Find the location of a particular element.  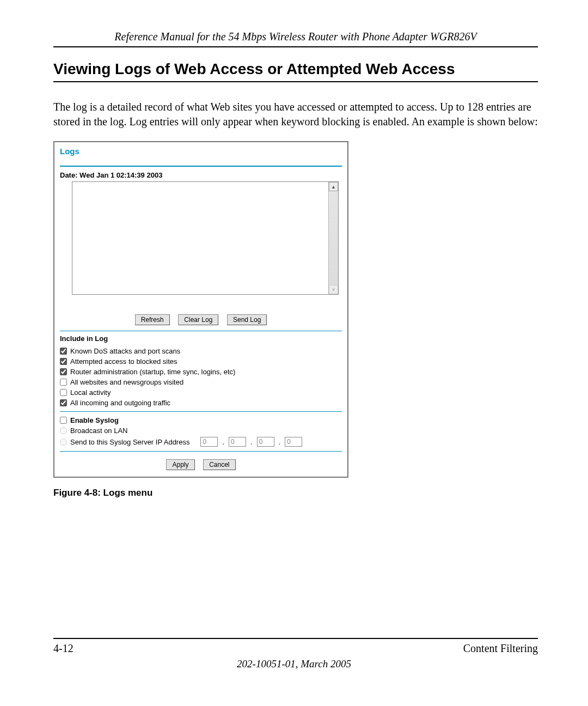

log-scrollbar: ▲ ▼ is located at coordinates (333, 238).